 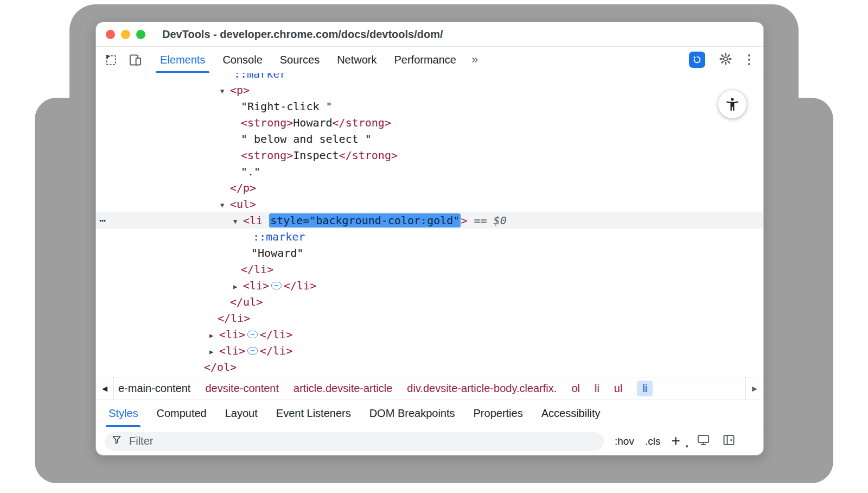 What do you see at coordinates (256, 220) in the screenshot?
I see `dom-token-tag: <li` at bounding box center [256, 220].